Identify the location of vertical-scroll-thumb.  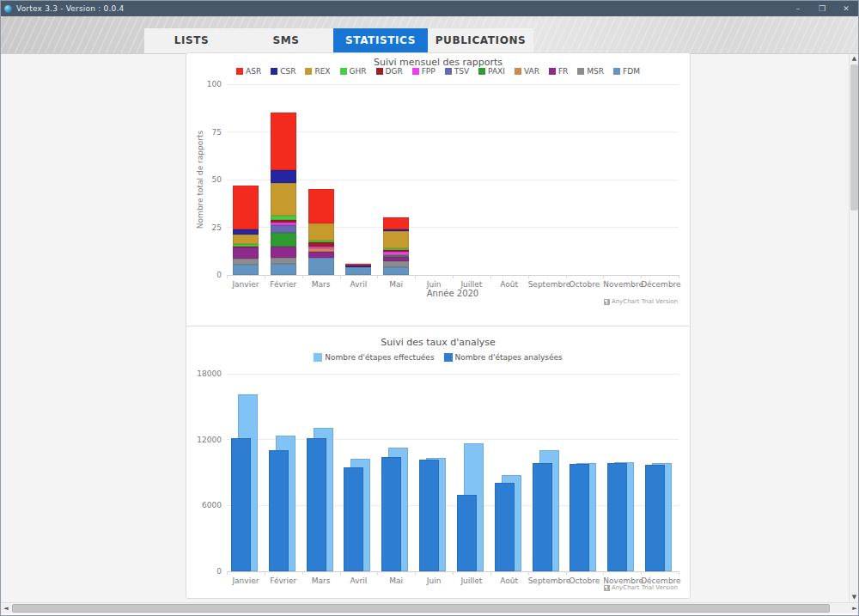
(854, 137).